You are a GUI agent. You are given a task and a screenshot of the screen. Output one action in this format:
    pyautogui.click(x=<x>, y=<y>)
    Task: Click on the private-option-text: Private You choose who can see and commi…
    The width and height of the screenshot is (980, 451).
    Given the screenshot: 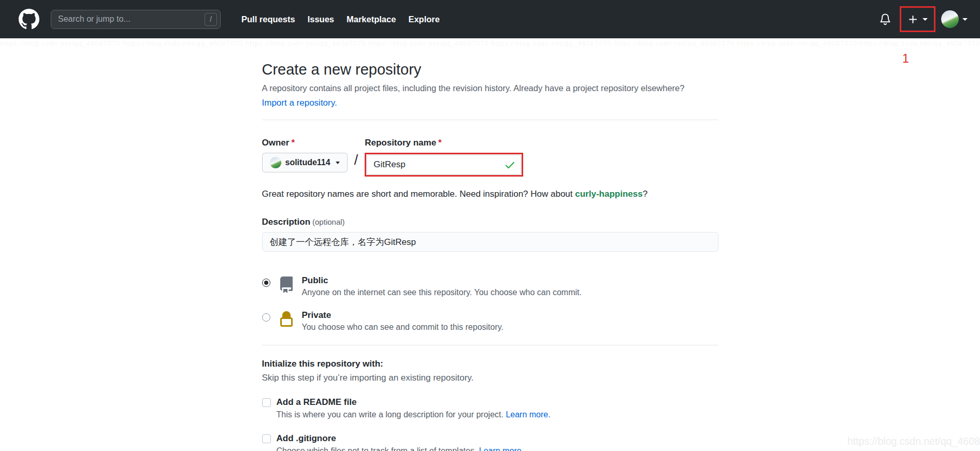 What is the action you would take?
    pyautogui.click(x=403, y=321)
    